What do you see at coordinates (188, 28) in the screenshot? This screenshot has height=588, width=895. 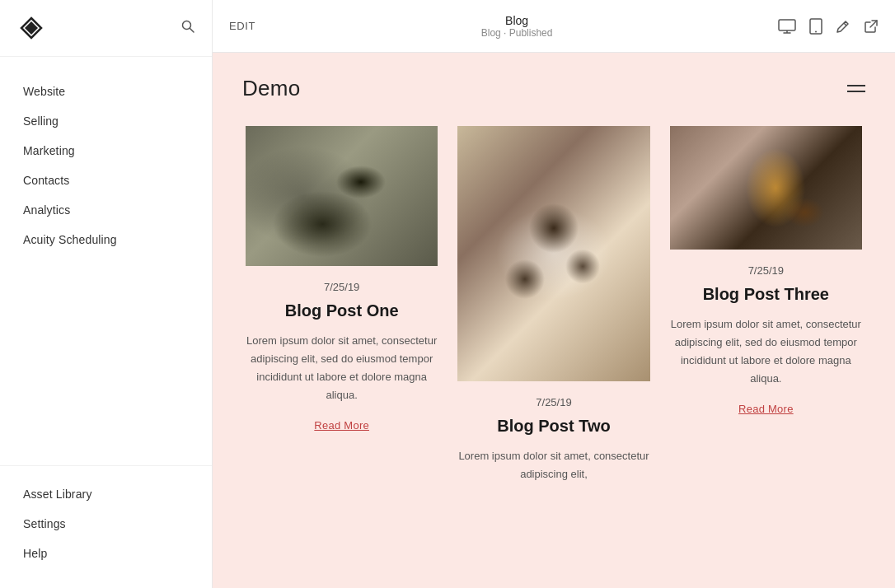 I see `search-icon` at bounding box center [188, 28].